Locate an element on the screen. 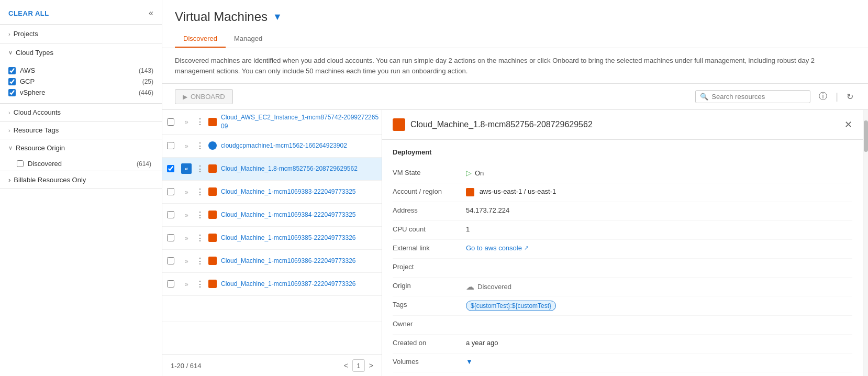 The height and width of the screenshot is (376, 868). filter-icon: ▼ is located at coordinates (277, 17).